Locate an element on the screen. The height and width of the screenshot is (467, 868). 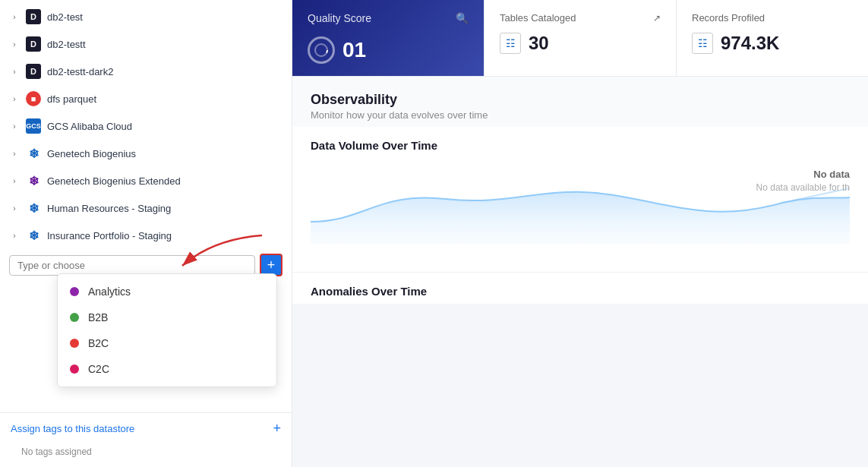
quality-score-title: Quality Score is located at coordinates (339, 18).